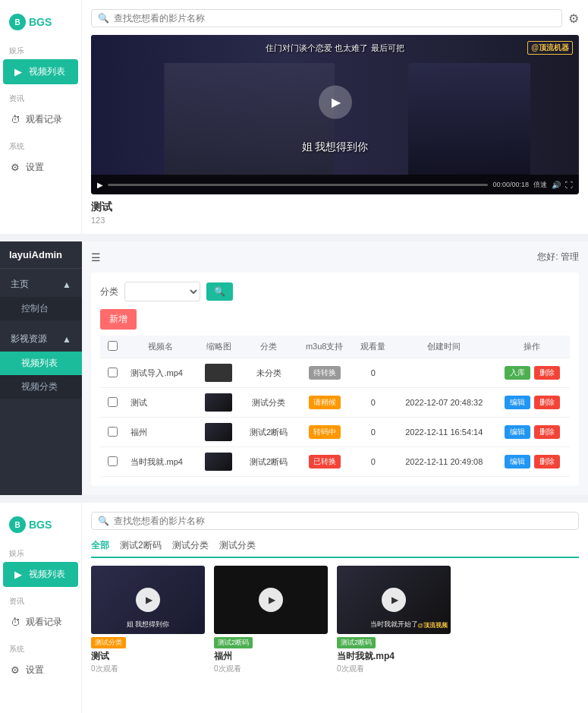  What do you see at coordinates (108, 642) in the screenshot?
I see `video-badge: 测试分类` at bounding box center [108, 642].